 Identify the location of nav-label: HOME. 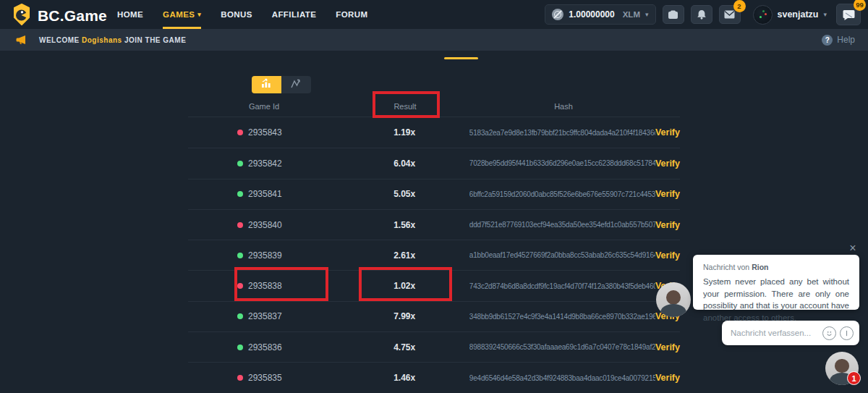
(130, 14).